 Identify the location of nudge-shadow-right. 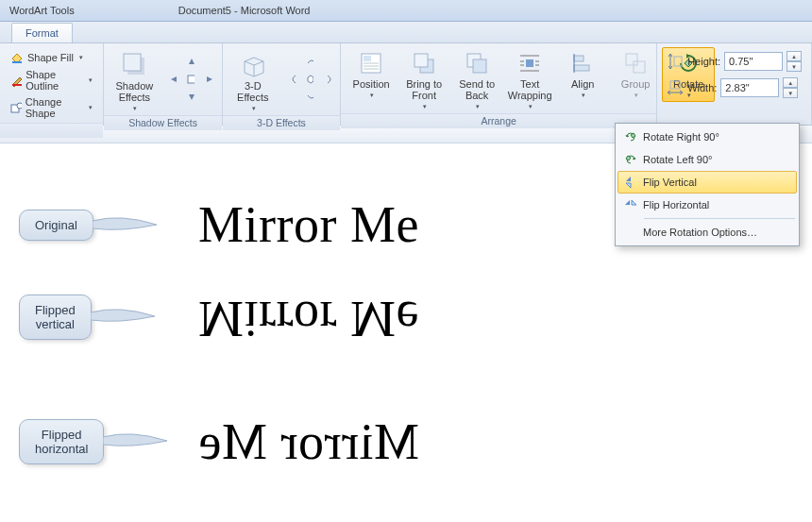
(209, 79).